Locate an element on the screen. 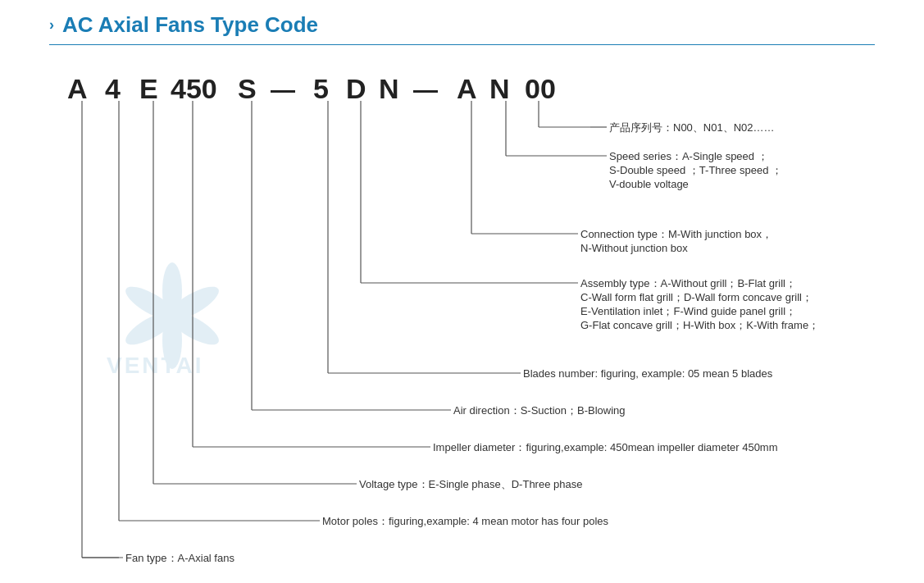 Image resolution: width=924 pixels, height=583 pixels. svg-text:Motor poles：figuring,example: : Motor poles：figuring,example: 4 mean mot… is located at coordinates (466, 522).